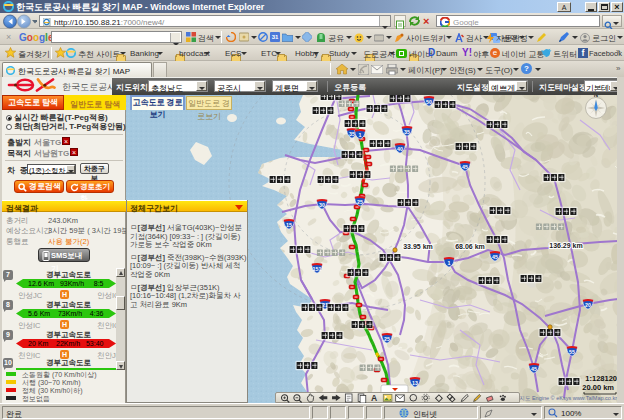 The image size is (624, 420). Describe the element at coordinates (415, 383) in the screenshot. I see `svg-text: 13` at that location.